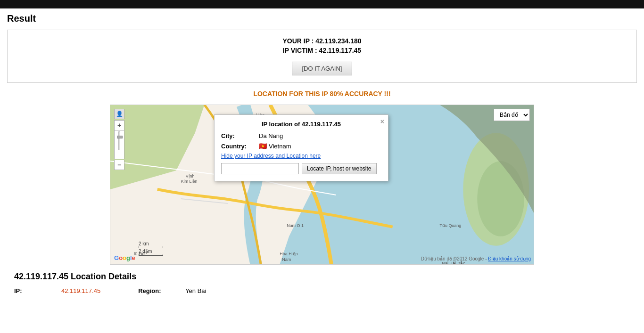 The width and height of the screenshot is (644, 333). What do you see at coordinates (301, 136) in the screenshot?
I see `popup-city-row: City: Da Nang` at bounding box center [301, 136].